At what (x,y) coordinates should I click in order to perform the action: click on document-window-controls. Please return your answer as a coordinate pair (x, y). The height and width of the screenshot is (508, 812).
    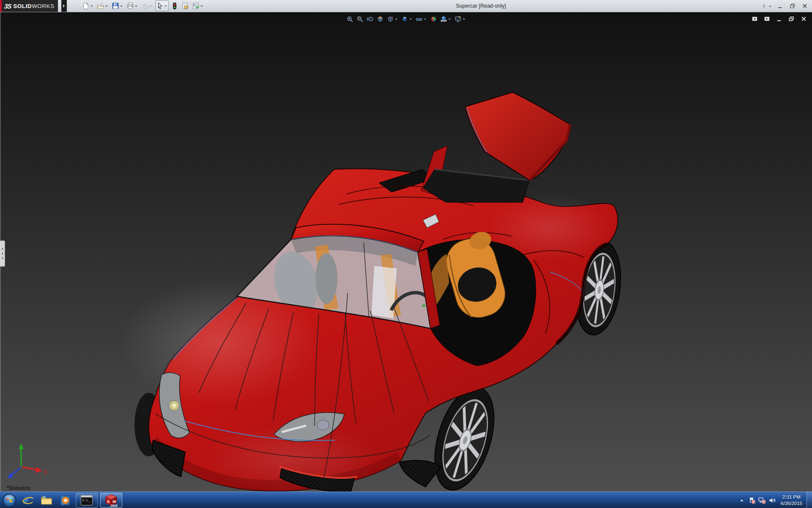
    Looking at the image, I should click on (779, 19).